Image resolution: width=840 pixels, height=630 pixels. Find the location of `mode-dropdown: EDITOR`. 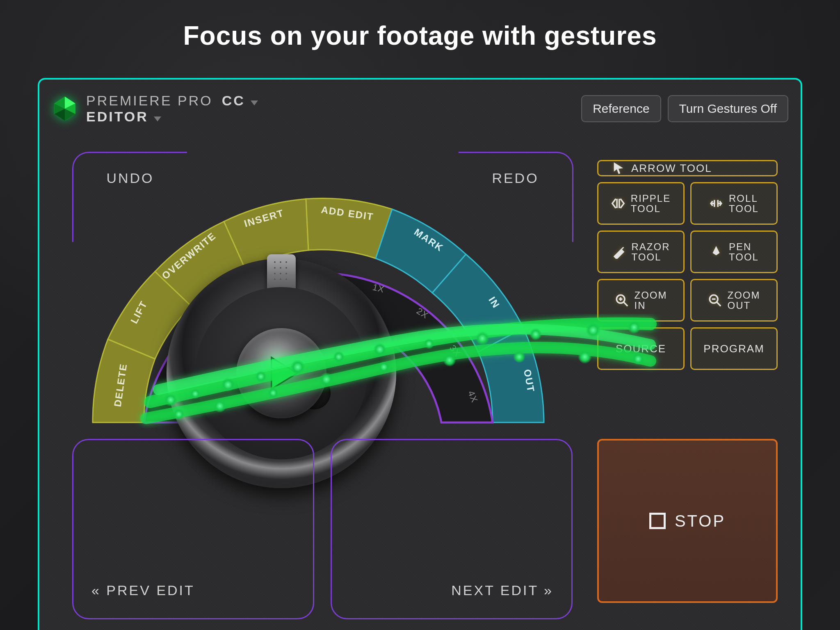

mode-dropdown: EDITOR is located at coordinates (124, 116).